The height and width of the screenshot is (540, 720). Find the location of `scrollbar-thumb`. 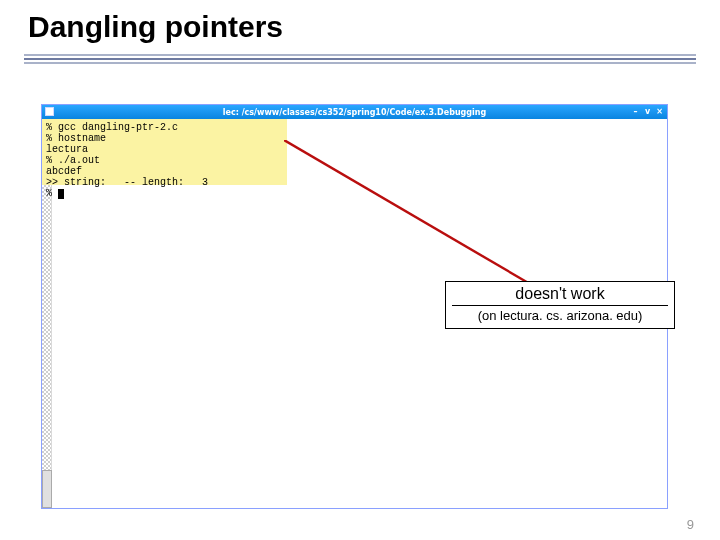

scrollbar-thumb is located at coordinates (47, 489).